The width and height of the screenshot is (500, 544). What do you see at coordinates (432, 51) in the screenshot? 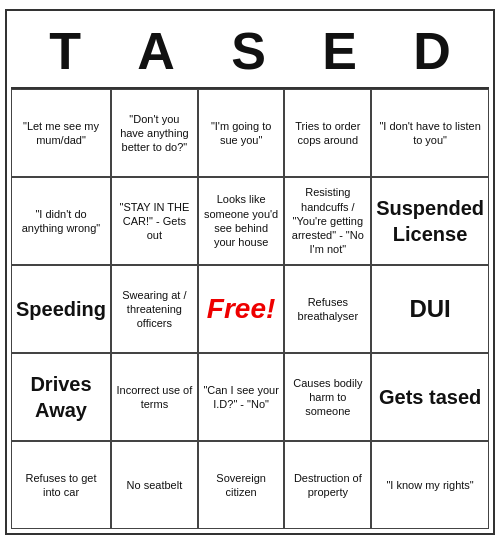
I see `title-letter-d: D` at bounding box center [432, 51].